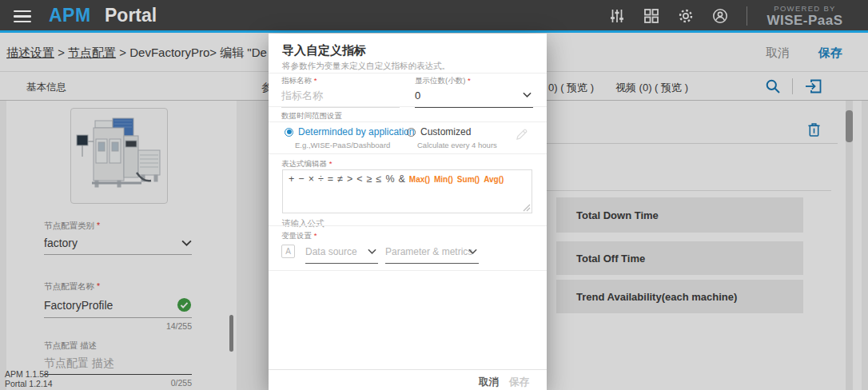  I want to click on dialog-cancel-button: 取消, so click(489, 382).